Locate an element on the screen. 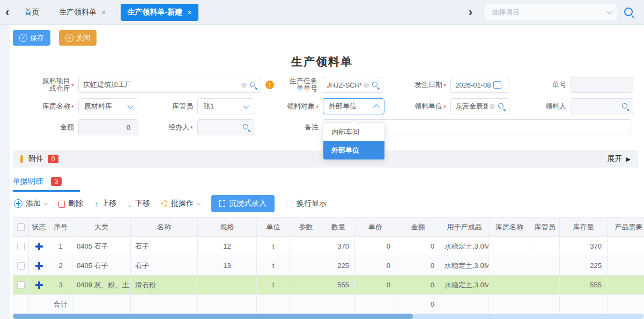  batch-operation-button: 批操作 is located at coordinates (181, 204).